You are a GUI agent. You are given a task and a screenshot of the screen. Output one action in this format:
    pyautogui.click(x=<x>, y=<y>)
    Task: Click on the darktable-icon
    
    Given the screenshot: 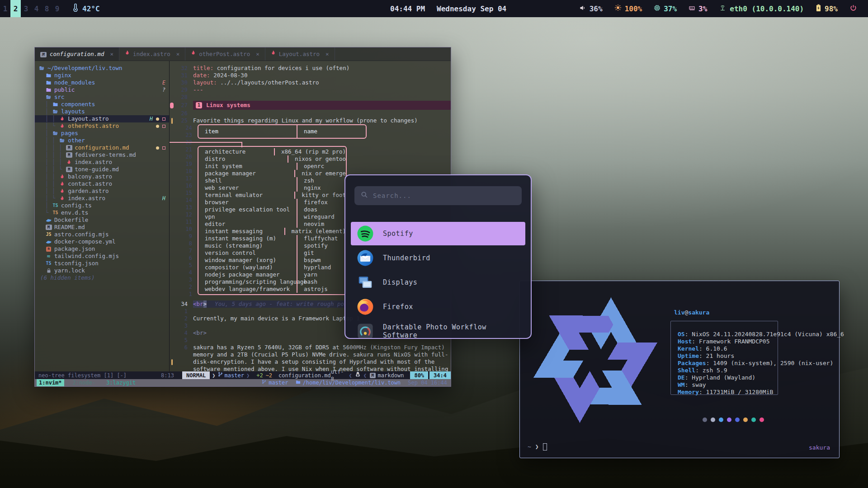 What is the action you would take?
    pyautogui.click(x=365, y=331)
    